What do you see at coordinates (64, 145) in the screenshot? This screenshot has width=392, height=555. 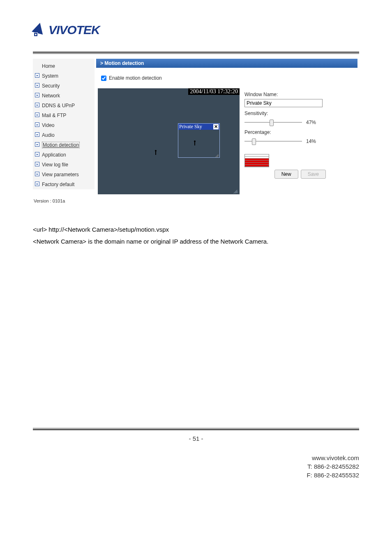 I see `sidebar-item-motion-detection: ▸Motion detection` at bounding box center [64, 145].